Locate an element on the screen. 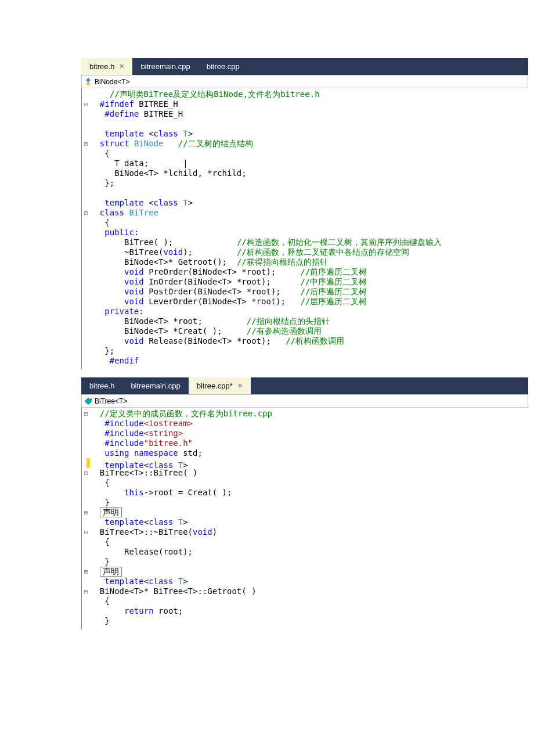 The width and height of the screenshot is (534, 756). code-line: void LeverOrder(BiNode<T> *root); //层序遍历… is located at coordinates (305, 302).